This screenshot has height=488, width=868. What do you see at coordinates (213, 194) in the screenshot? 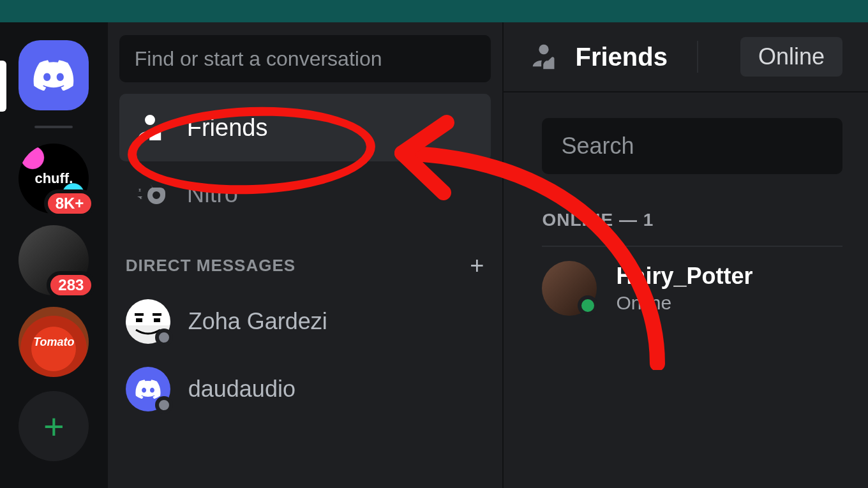
I see `nitro-nav-label: Nitro` at bounding box center [213, 194].